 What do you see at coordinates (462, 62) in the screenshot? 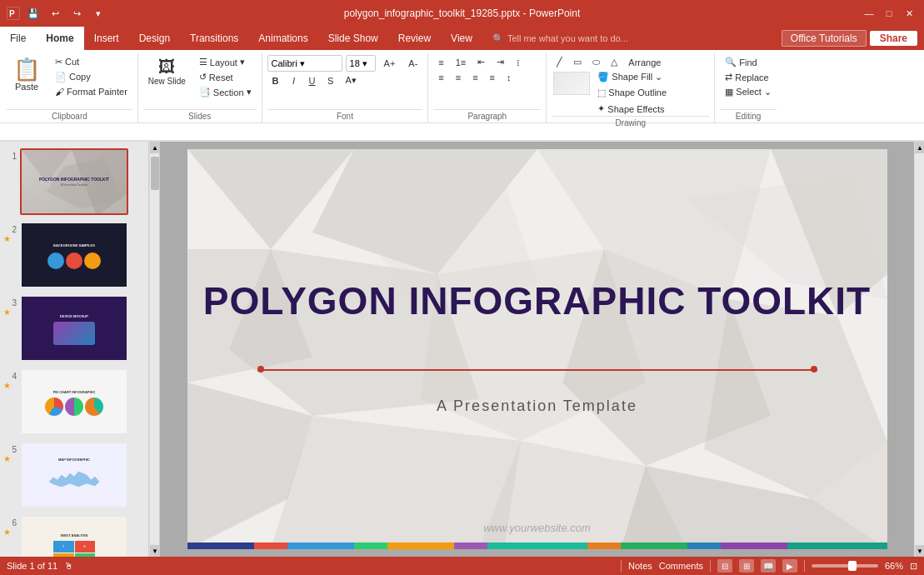
I see `numbering-button: 1≡` at bounding box center [462, 62].